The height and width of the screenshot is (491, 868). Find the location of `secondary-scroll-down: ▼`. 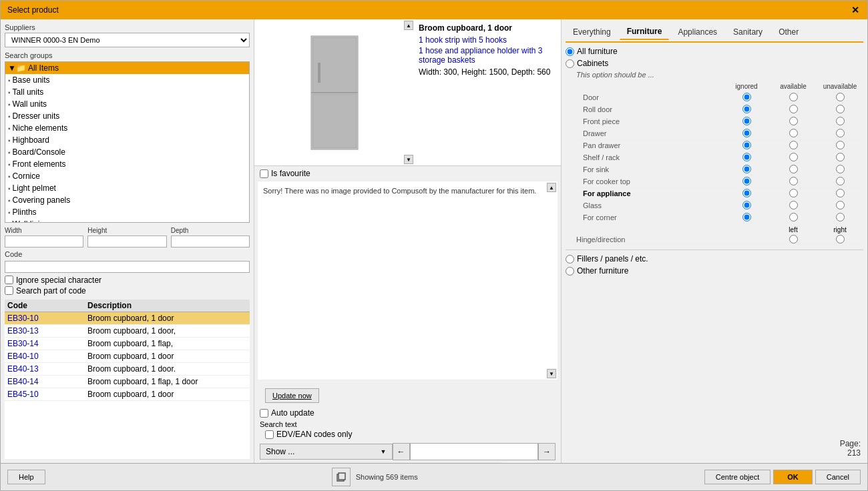

secondary-scroll-down: ▼ is located at coordinates (552, 374).